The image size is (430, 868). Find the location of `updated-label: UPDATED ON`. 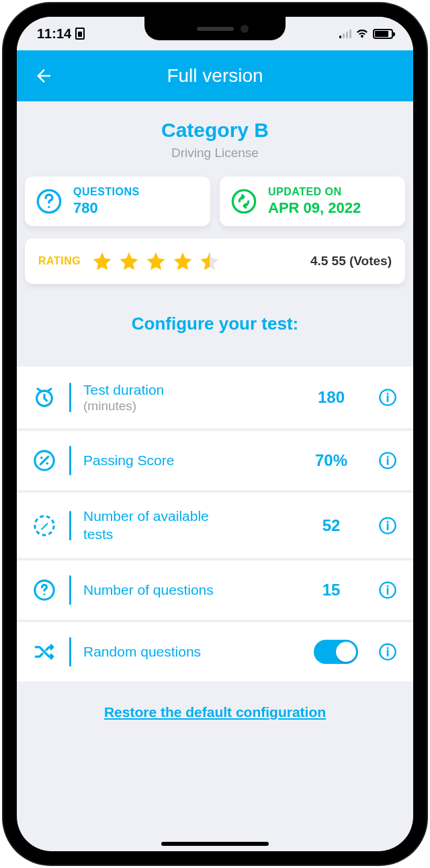

updated-label: UPDATED ON is located at coordinates (314, 192).